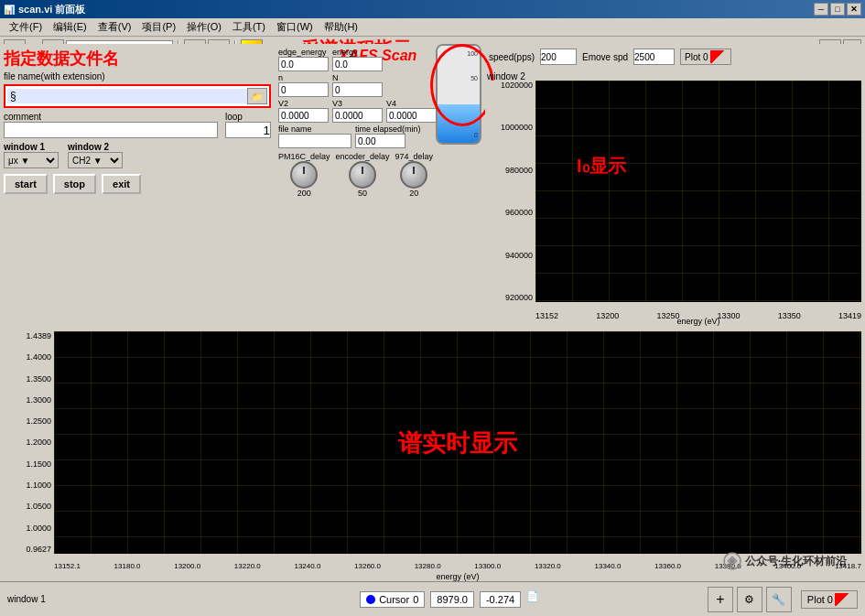  I want to click on comment-group: comment, so click(111, 124).